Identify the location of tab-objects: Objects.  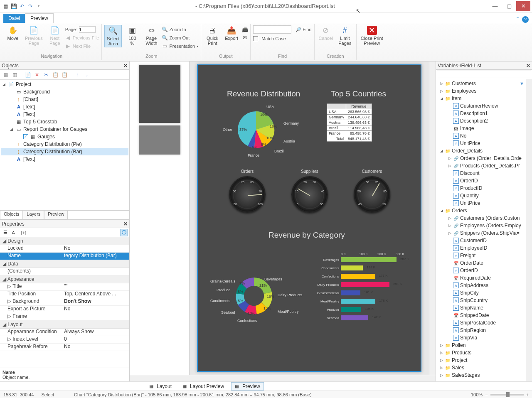
(12, 215).